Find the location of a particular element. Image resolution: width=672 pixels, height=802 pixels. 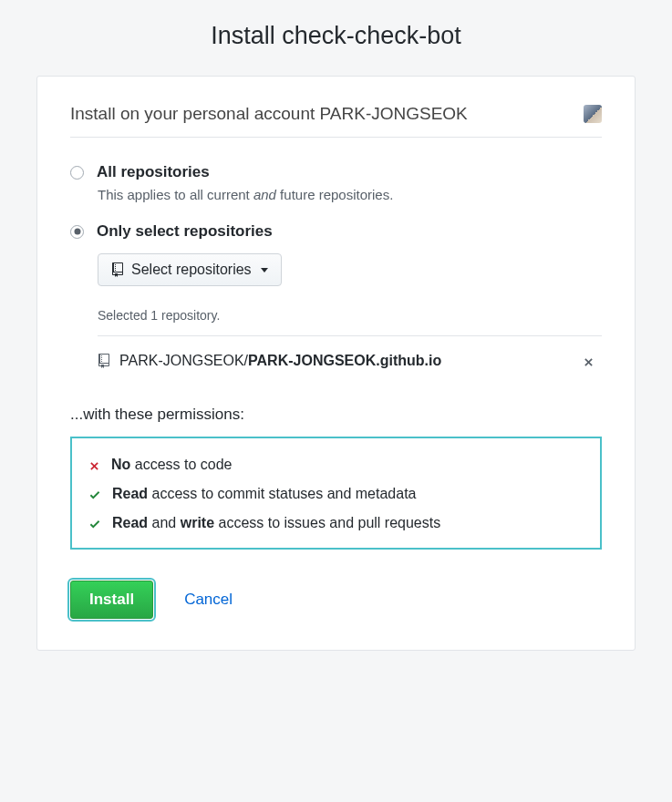

remove-repo-button is located at coordinates (589, 361).